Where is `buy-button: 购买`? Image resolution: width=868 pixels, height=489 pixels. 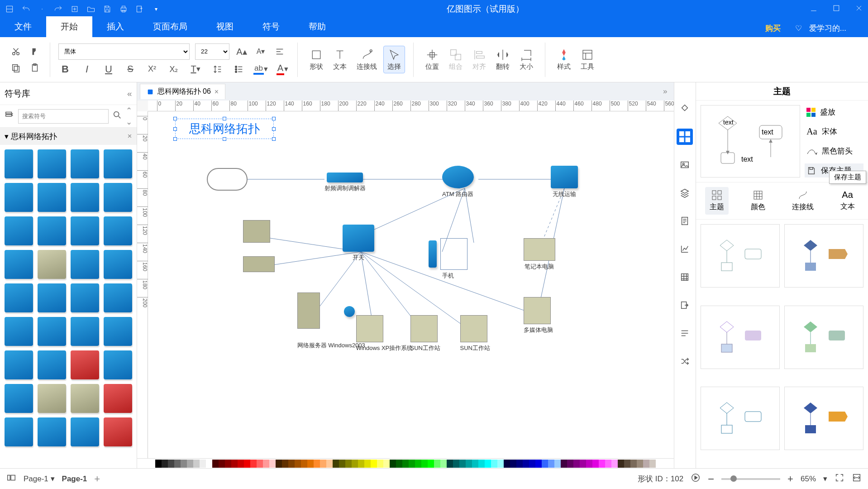
buy-button: 购买 is located at coordinates (773, 28).